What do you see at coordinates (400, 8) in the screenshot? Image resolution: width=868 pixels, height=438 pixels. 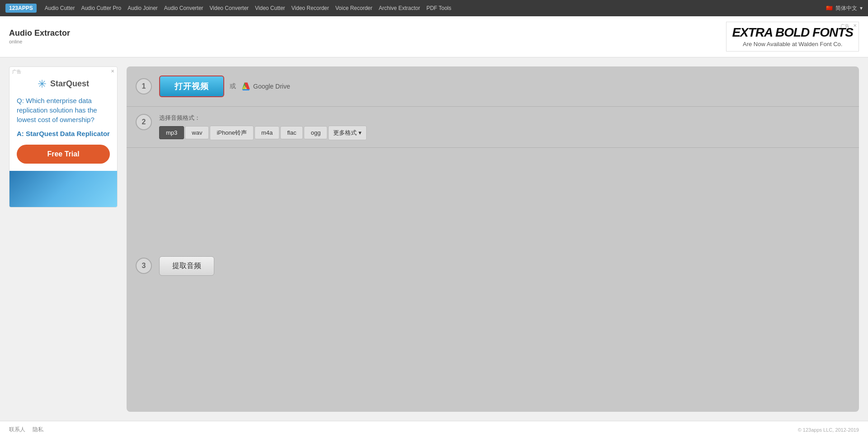 I see `nav-link: Archive Extractor` at bounding box center [400, 8].